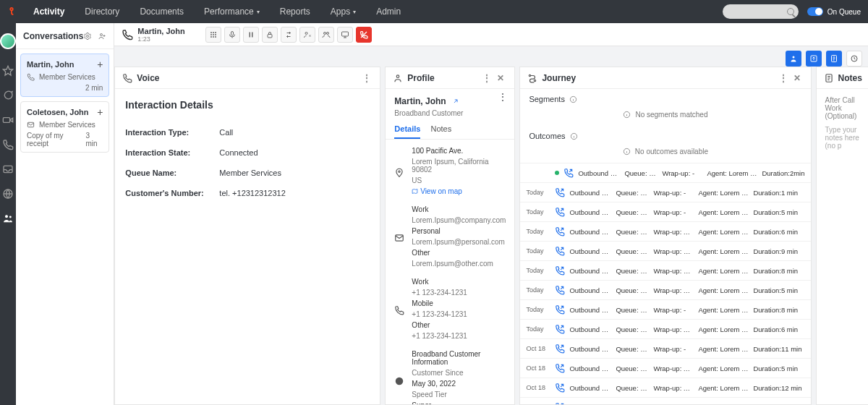 Image resolution: width=868 pixels, height=405 pixels. I want to click on detail-value: Member Services, so click(250, 173).